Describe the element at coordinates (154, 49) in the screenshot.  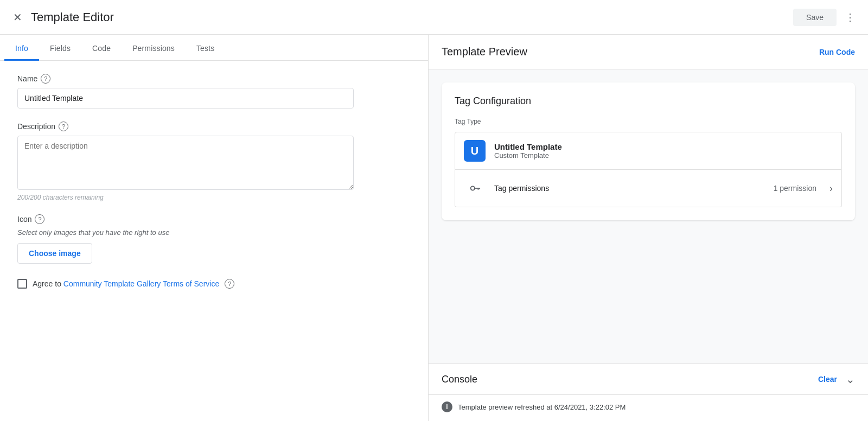
I see `tab-permissions: Permissions` at that location.